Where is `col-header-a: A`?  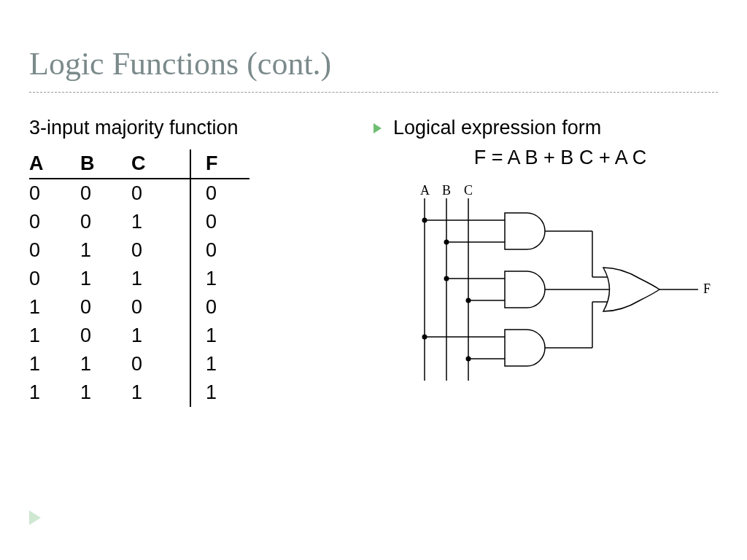
col-header-a: A is located at coordinates (55, 164).